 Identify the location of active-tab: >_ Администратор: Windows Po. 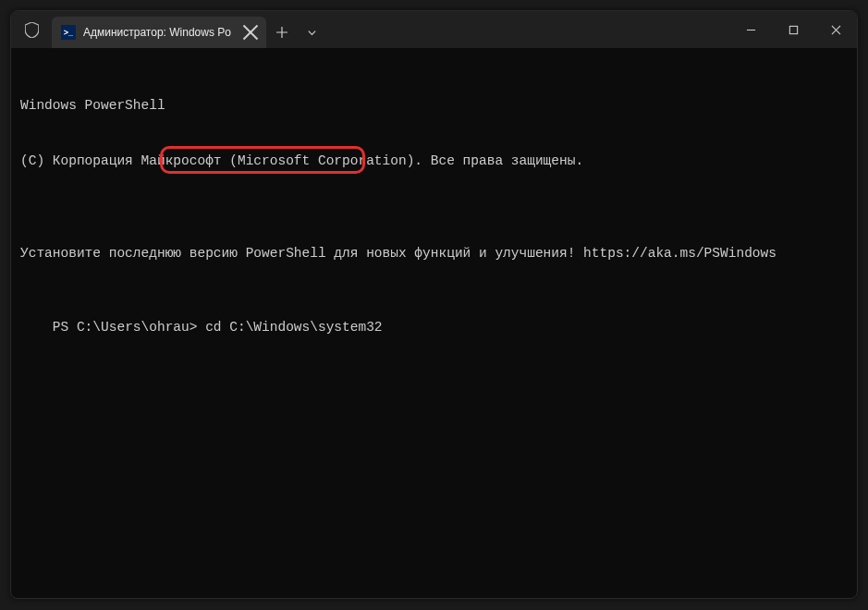
(159, 32).